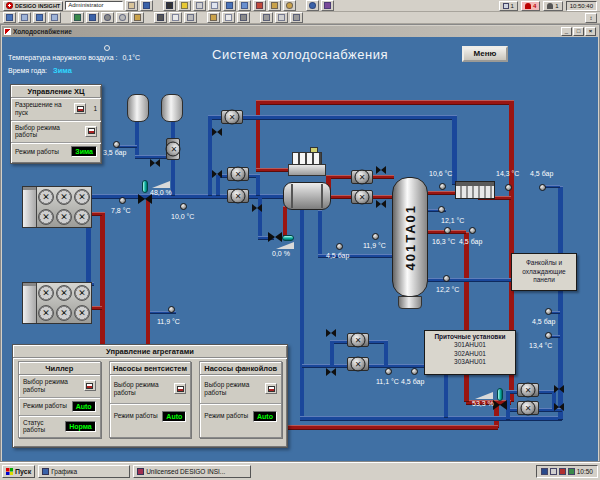 The width and height of the screenshot is (600, 480). What do you see at coordinates (591, 18) in the screenshot?
I see `toolbar-scroll-spinner: ↕` at bounding box center [591, 18].